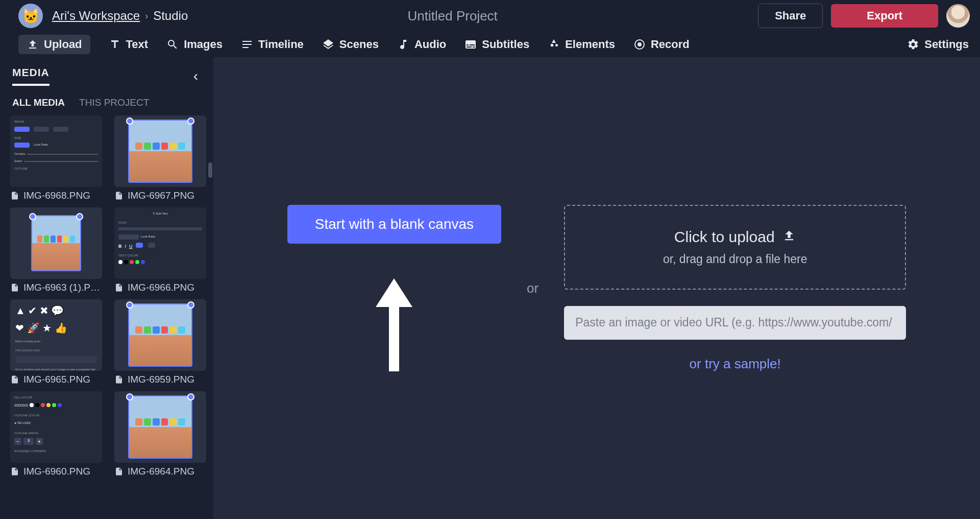 The width and height of the screenshot is (980, 519). I want to click on media-filename: IMG-6960.PNG, so click(57, 471).